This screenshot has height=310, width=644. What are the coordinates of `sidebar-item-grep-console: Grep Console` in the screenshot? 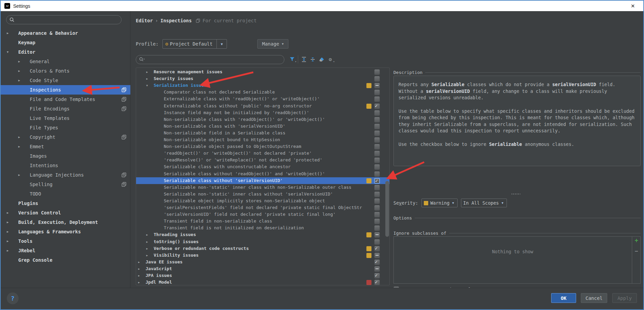 It's located at (66, 260).